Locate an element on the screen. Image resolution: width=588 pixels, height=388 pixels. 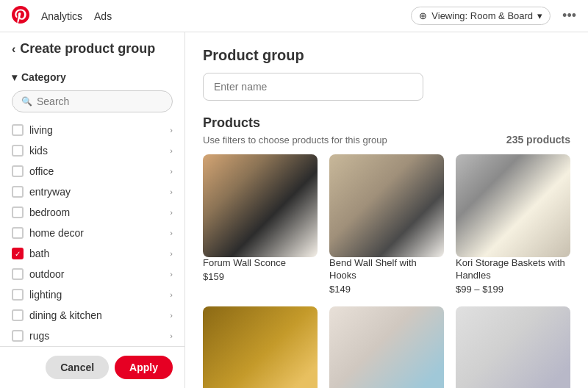
category-label-outdoor: outdoor is located at coordinates (97, 274).